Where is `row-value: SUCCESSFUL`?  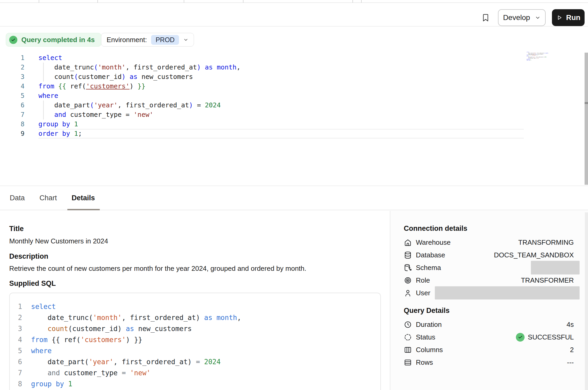 row-value: SUCCESSFUL is located at coordinates (545, 337).